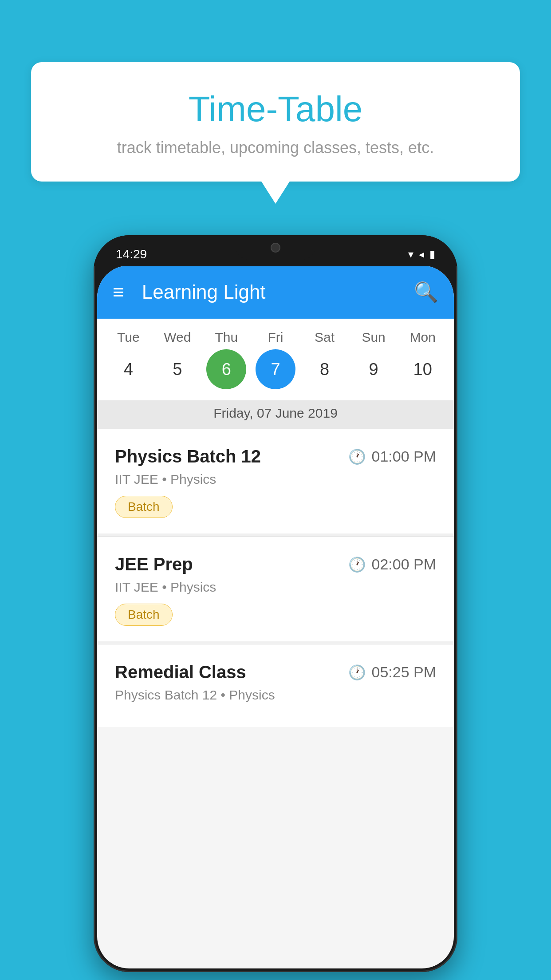 The image size is (551, 980). What do you see at coordinates (426, 292) in the screenshot?
I see `search-icon: 🔍` at bounding box center [426, 292].